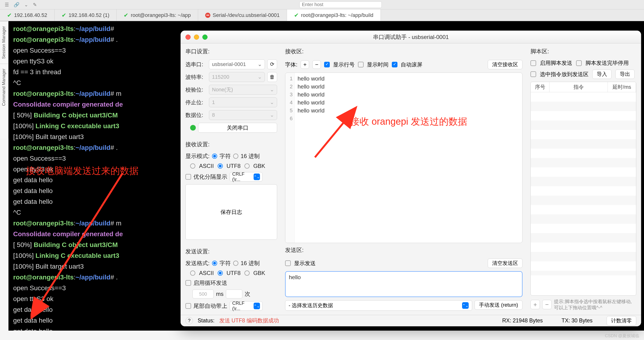 This screenshot has height=340, width=644. What do you see at coordinates (231, 252) in the screenshot?
I see `send-settings-header: 发送设置:` at bounding box center [231, 252].